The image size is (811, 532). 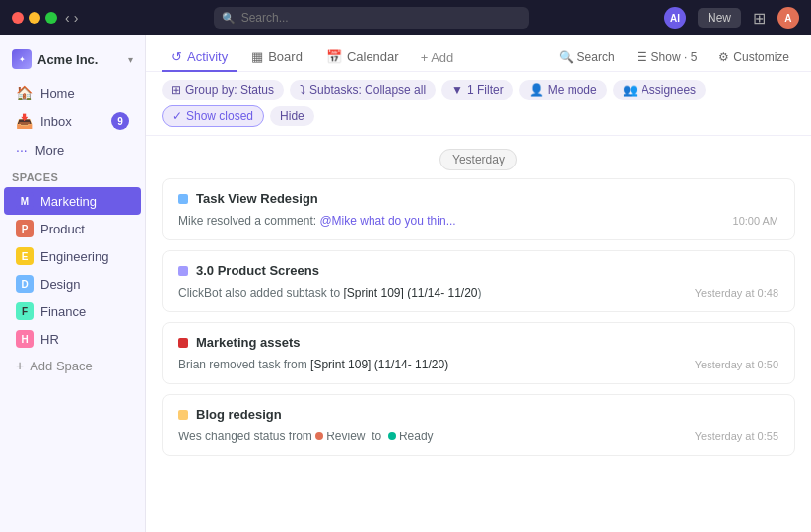 I want to click on search-action-icon: 🔍, so click(x=566, y=57).